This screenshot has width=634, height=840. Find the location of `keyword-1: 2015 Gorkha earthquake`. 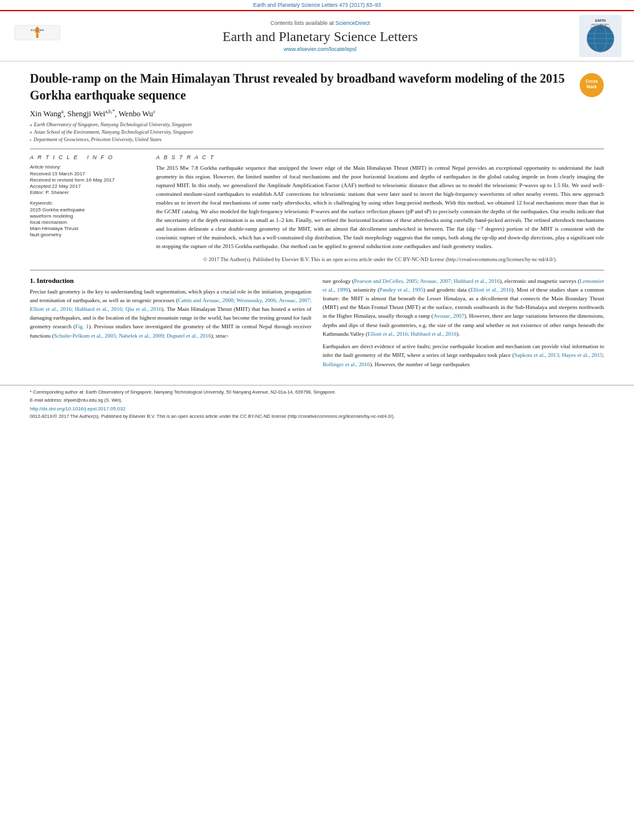

keyword-1: 2015 Gorkha earthquake is located at coordinates (87, 210).